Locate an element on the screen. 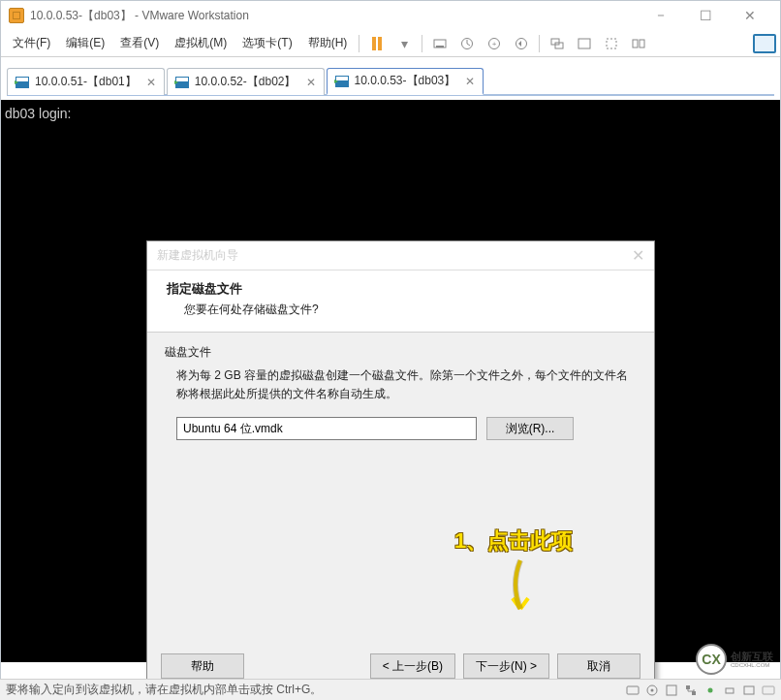 This screenshot has height=700, width=781. watermark-sub: CDCXHL.COM is located at coordinates (752, 665).